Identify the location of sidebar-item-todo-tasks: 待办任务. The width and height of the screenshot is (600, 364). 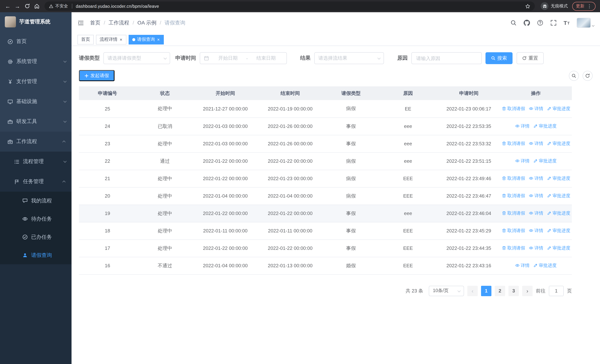
(36, 219).